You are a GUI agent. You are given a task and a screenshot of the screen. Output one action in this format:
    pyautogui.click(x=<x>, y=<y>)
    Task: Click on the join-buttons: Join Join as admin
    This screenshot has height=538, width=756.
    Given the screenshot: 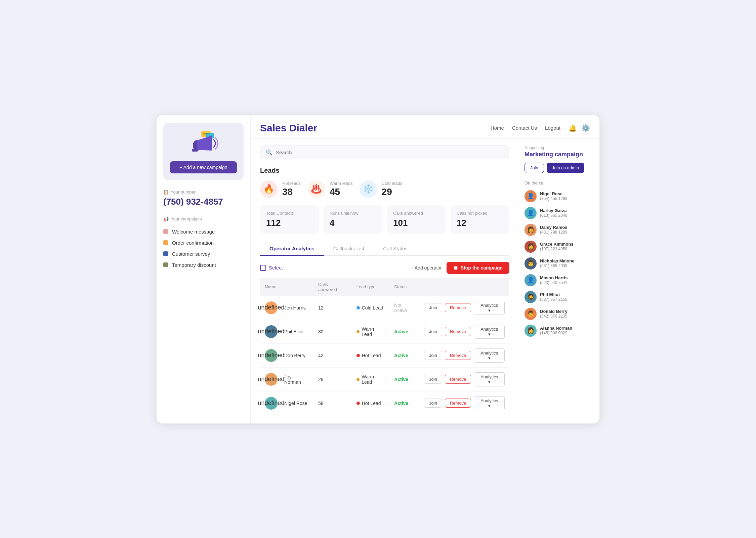 What is the action you would take?
    pyautogui.click(x=559, y=168)
    